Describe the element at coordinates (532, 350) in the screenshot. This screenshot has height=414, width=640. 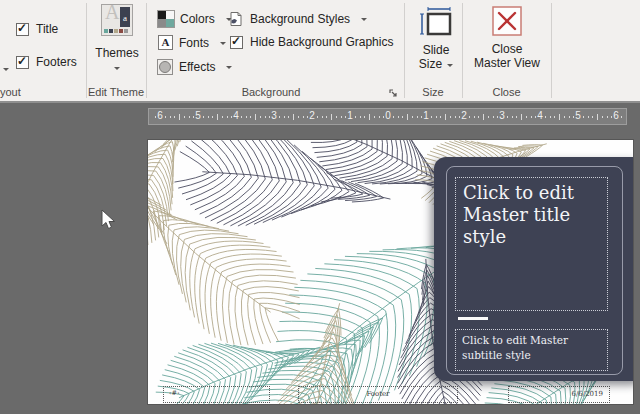
I see `master-subtitle-placeholder: Click to edit Master subtitle style` at that location.